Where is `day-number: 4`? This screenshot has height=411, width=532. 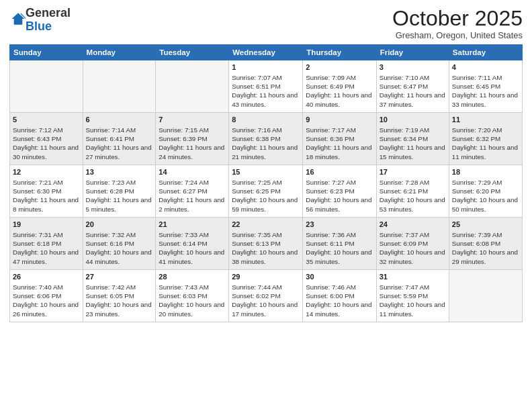
day-number: 4 is located at coordinates (486, 67).